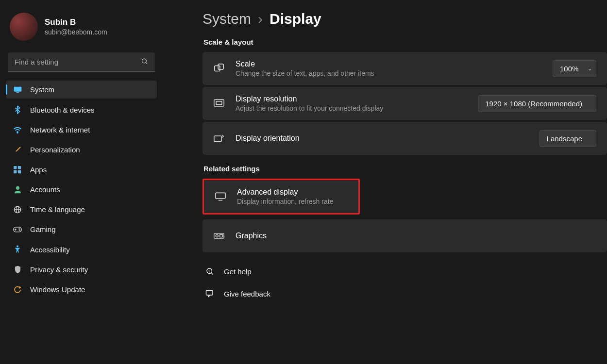 The width and height of the screenshot is (607, 364). Describe the element at coordinates (38, 170) in the screenshot. I see `sidebar-item-label: Apps` at that location.